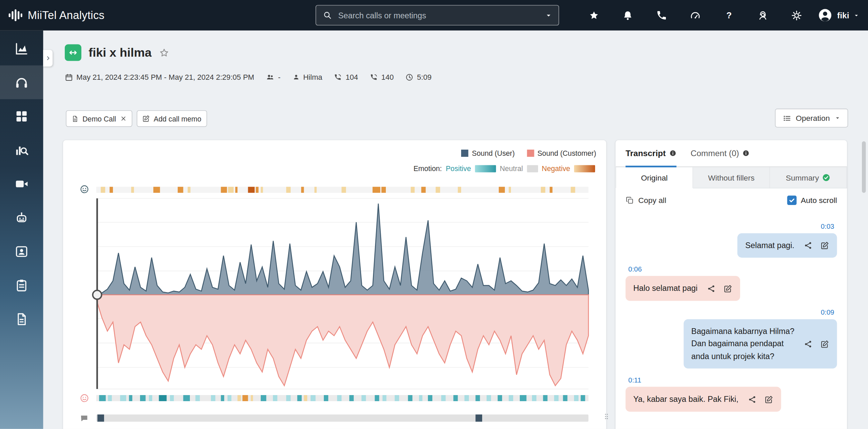  What do you see at coordinates (342, 190) in the screenshot?
I see `user-emotion-timeline` at bounding box center [342, 190].